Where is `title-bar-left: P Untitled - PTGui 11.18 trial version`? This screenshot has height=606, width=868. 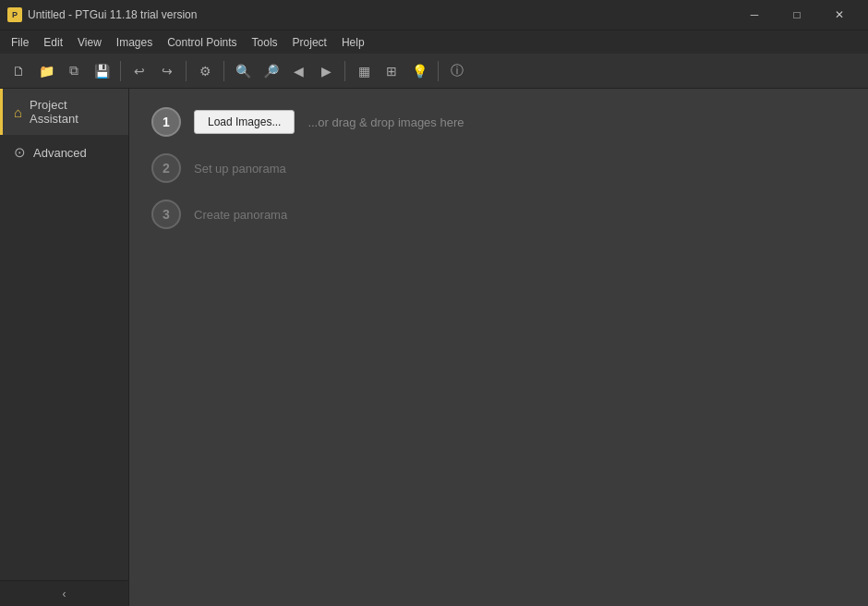
title-bar-left: P Untitled - PTGui 11.18 trial version is located at coordinates (102, 15).